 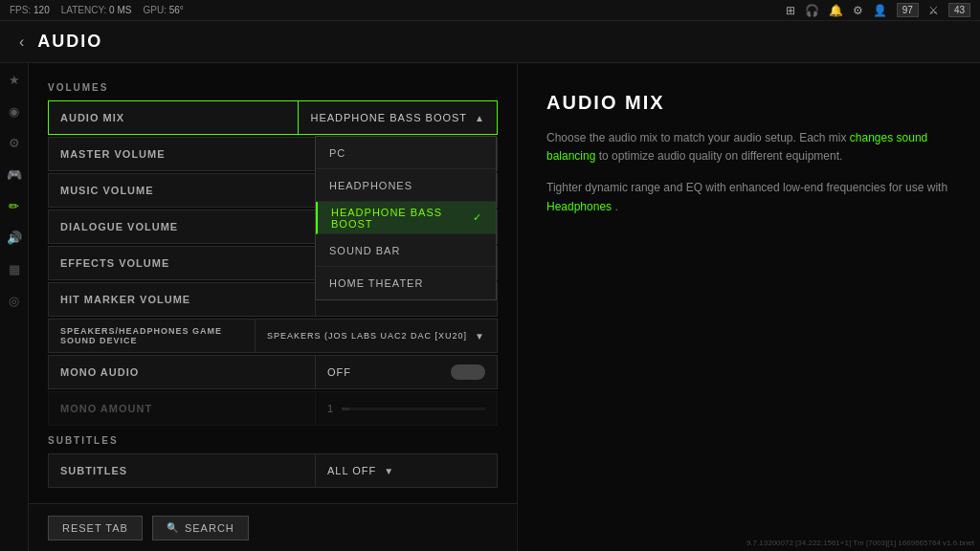 What do you see at coordinates (182, 299) in the screenshot?
I see `hit-marker-volume-label: HIT MARKER VOLUME` at bounding box center [182, 299].